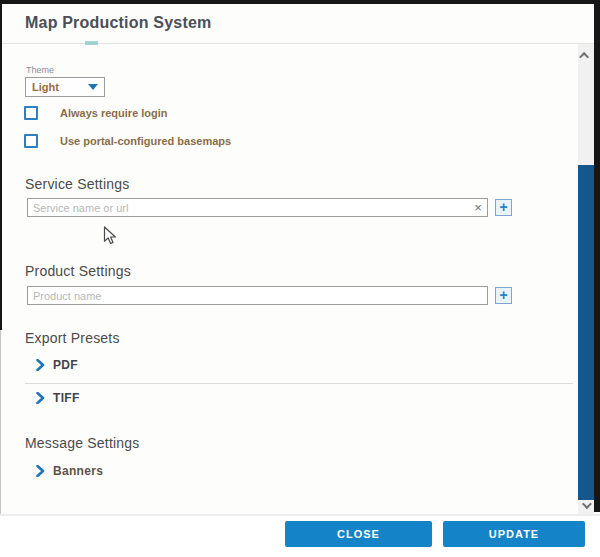  I want to click on expander-label: PDF, so click(66, 365).